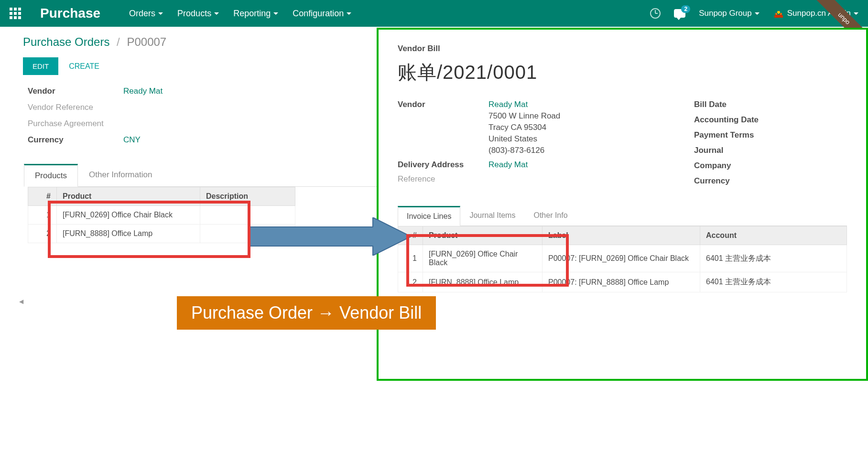  I want to click on tab-other-info: Other Info, so click(551, 216).